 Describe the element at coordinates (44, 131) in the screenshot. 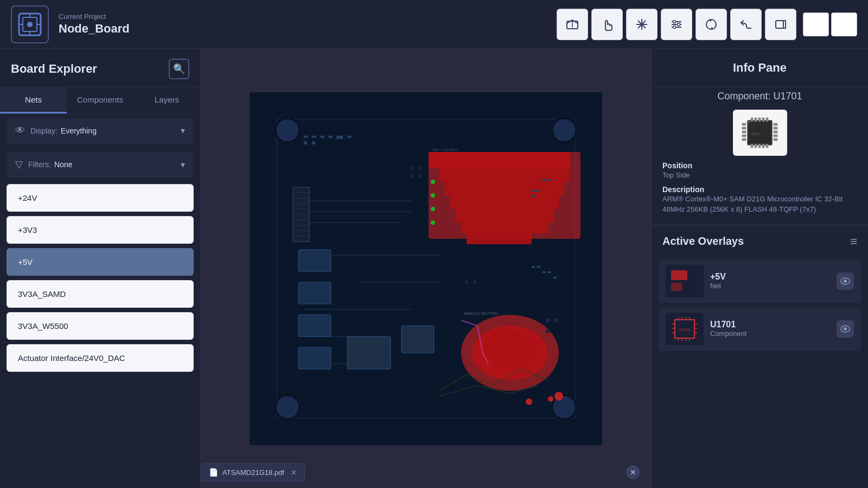

I see `display-label: Display:` at that location.